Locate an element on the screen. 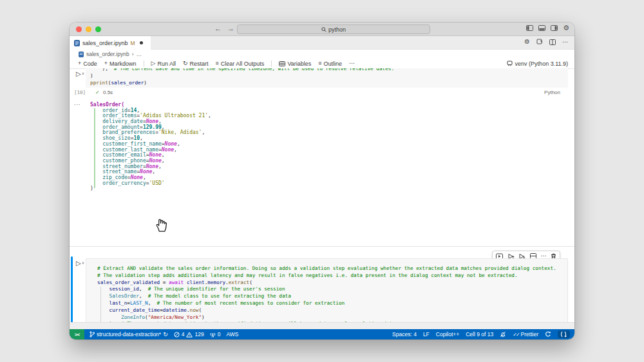 Image resolution: width=644 pixels, height=362 pixels. variables-button: Variables is located at coordinates (295, 64).